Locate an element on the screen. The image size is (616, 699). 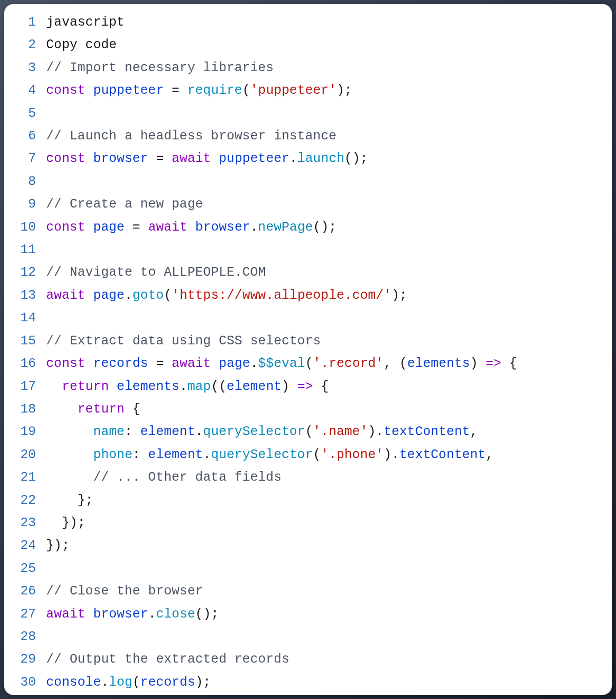
code-line: 11 is located at coordinates (308, 250).